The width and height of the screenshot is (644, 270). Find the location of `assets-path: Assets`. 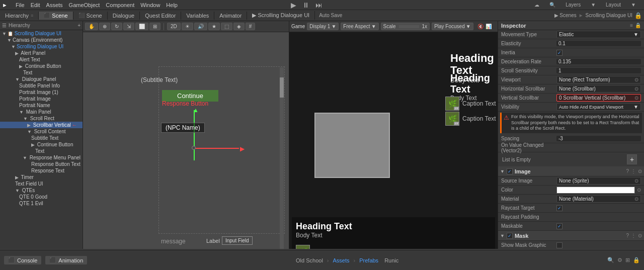

assets-path: Assets is located at coordinates (341, 260).